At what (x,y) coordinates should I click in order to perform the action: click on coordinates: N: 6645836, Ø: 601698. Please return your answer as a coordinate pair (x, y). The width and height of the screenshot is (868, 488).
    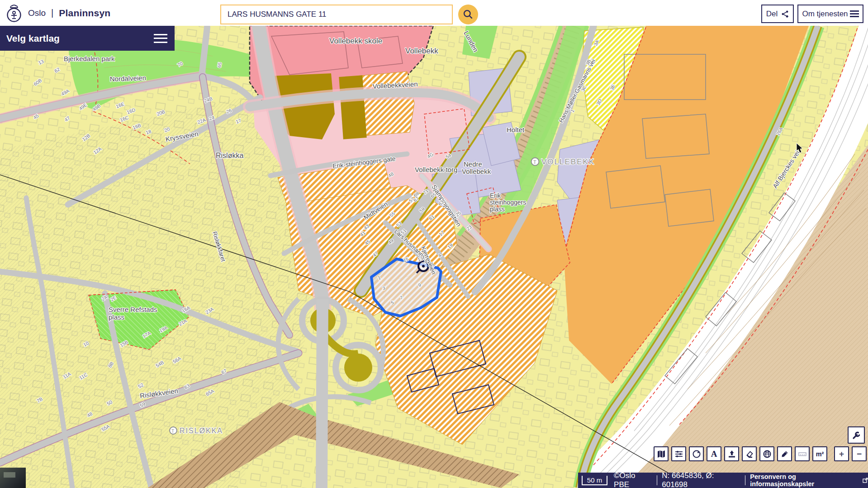
    Looking at the image, I should click on (701, 480).